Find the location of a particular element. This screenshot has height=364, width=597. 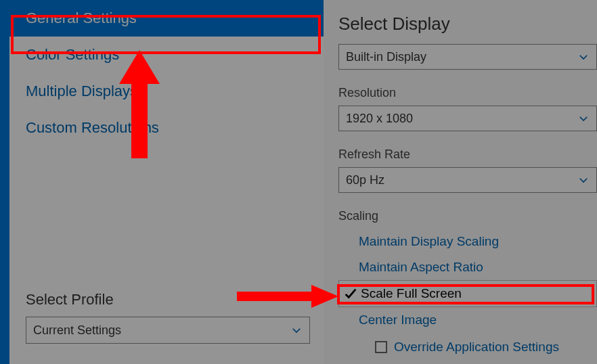

nav-label: Color Settings is located at coordinates (72, 54).